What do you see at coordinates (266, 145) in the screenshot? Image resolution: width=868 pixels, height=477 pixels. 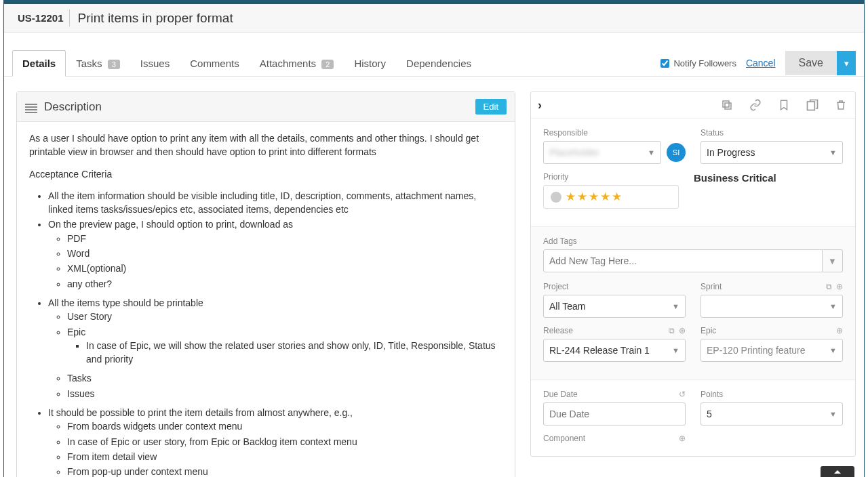 I see `description-intro: As a user I should have option to print …` at bounding box center [266, 145].